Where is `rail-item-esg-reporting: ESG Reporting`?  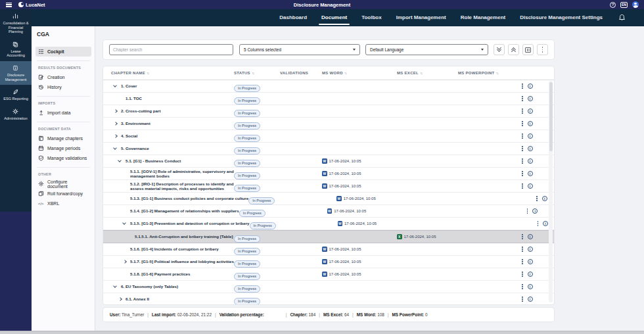 rail-item-esg-reporting: ESG Reporting is located at coordinates (16, 95).